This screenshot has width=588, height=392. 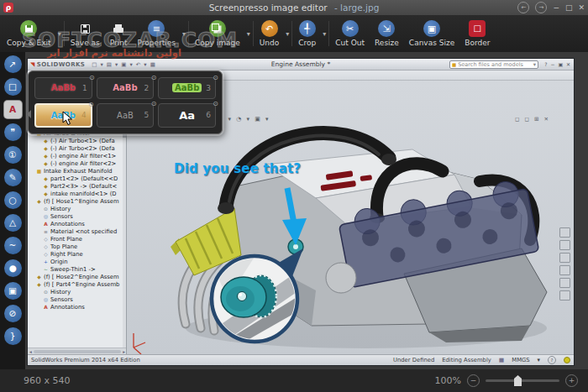 What do you see at coordinates (581, 8) in the screenshot?
I see `close-button: ✕` at bounding box center [581, 8].